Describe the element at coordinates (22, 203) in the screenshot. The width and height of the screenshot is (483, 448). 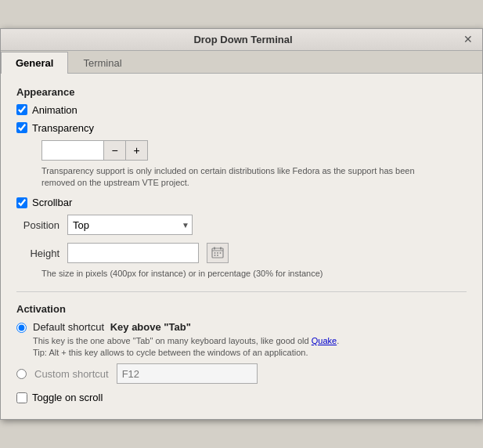
I see `scrollbar-checkbox` at that location.